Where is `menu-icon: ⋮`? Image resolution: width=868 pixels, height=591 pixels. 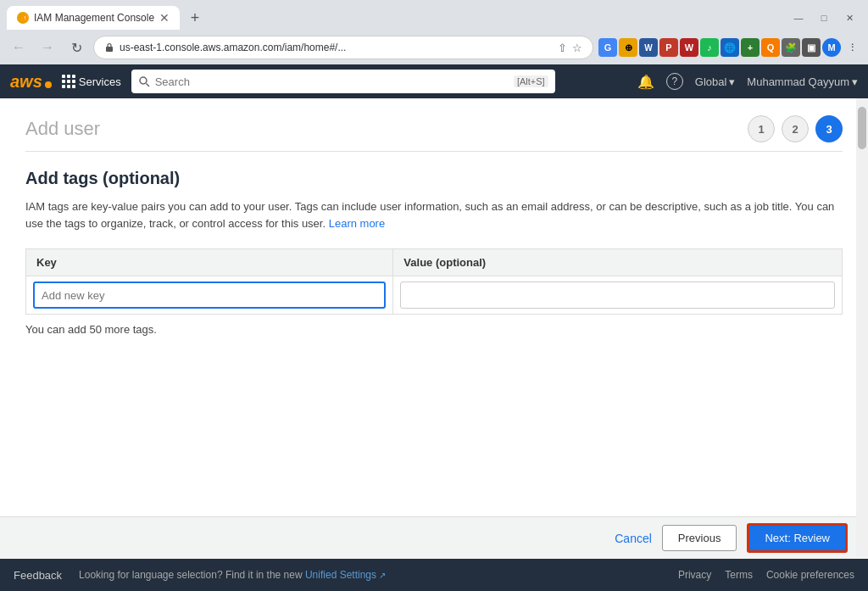
menu-icon: ⋮ is located at coordinates (852, 47).